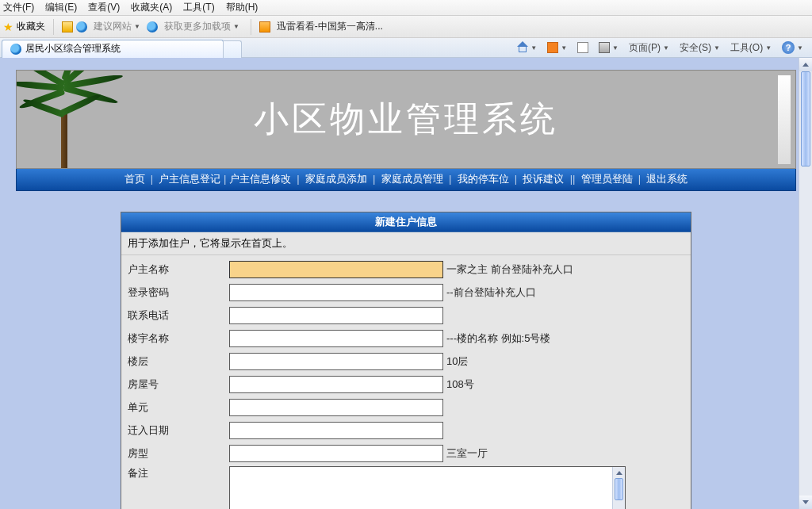 The image size is (812, 509). Describe the element at coordinates (557, 48) in the screenshot. I see `rss-button: ▼` at that location.